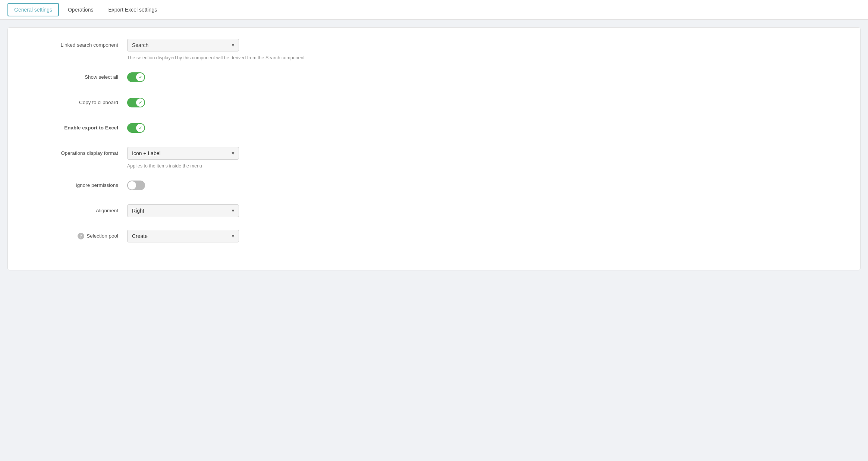  I want to click on show-select-all-check-icon: ✓, so click(140, 78).